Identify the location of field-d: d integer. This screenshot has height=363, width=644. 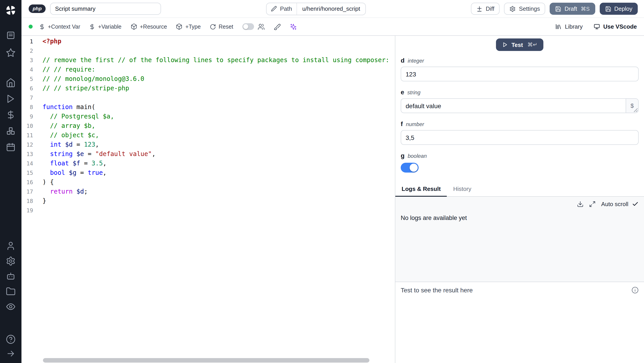
(520, 69).